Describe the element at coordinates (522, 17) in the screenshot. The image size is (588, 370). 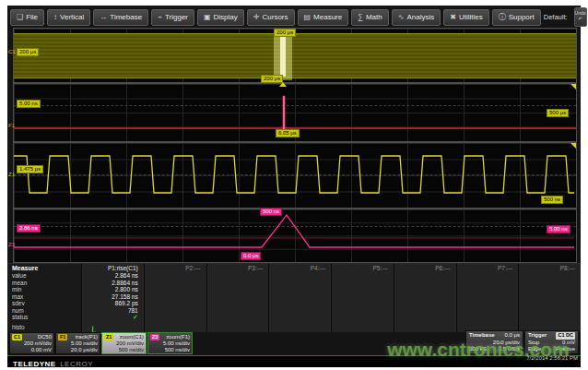
I see `menu-support-label: Support` at that location.